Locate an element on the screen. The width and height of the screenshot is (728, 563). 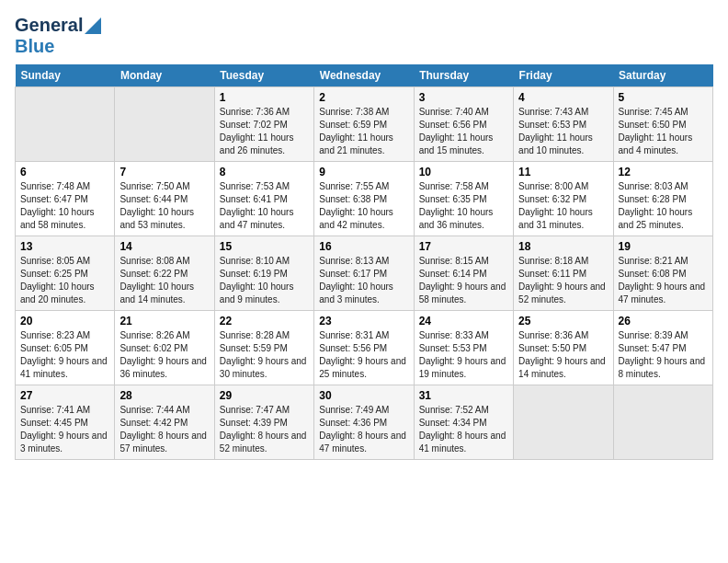
calendar-cell: 29Sunrise: 7:47 AM Sunset: 4:39 PM Dayli… is located at coordinates (264, 423).